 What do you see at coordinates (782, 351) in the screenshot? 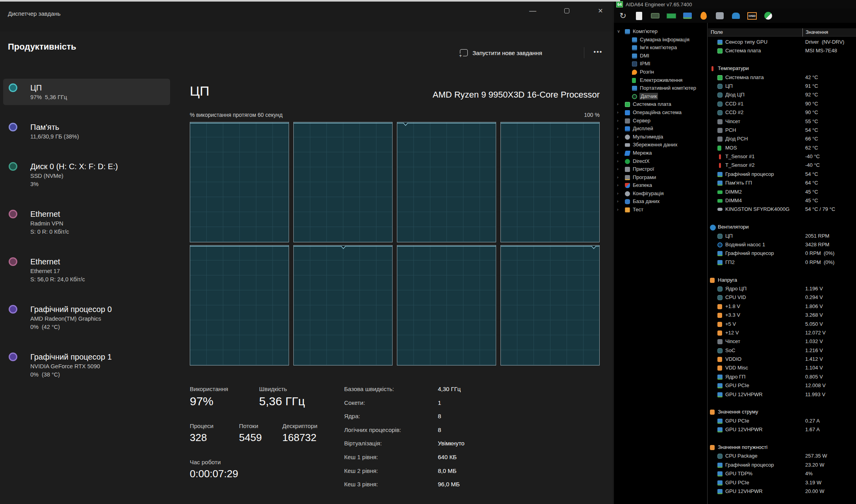
I see `sensor-row: SoC 1.216 V` at bounding box center [782, 351].